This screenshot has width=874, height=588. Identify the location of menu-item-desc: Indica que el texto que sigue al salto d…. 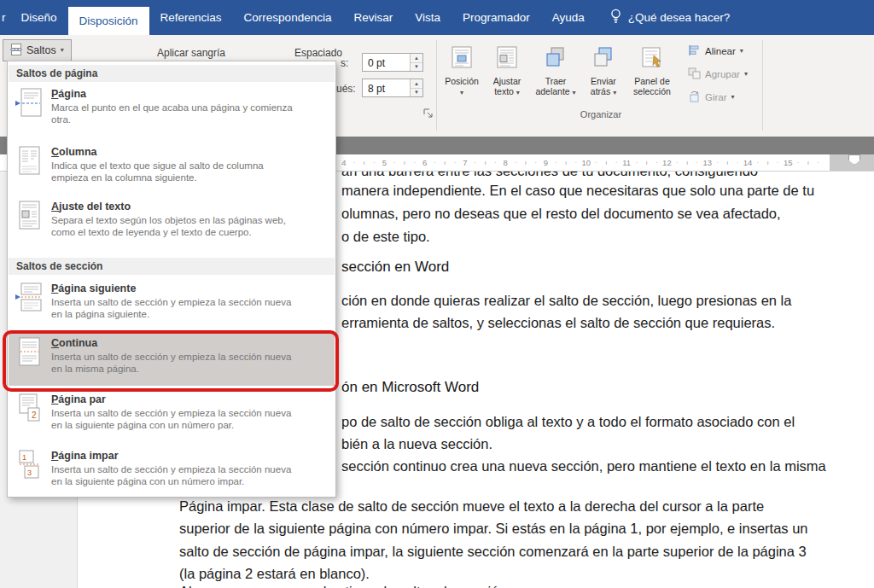
(176, 172).